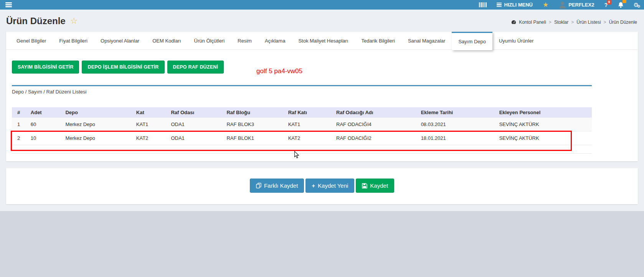 This screenshot has width=644, height=277. Describe the element at coordinates (45, 67) in the screenshot. I see `get-count-info-button: SAYIM BİLGİSİNİ GETİR` at that location.